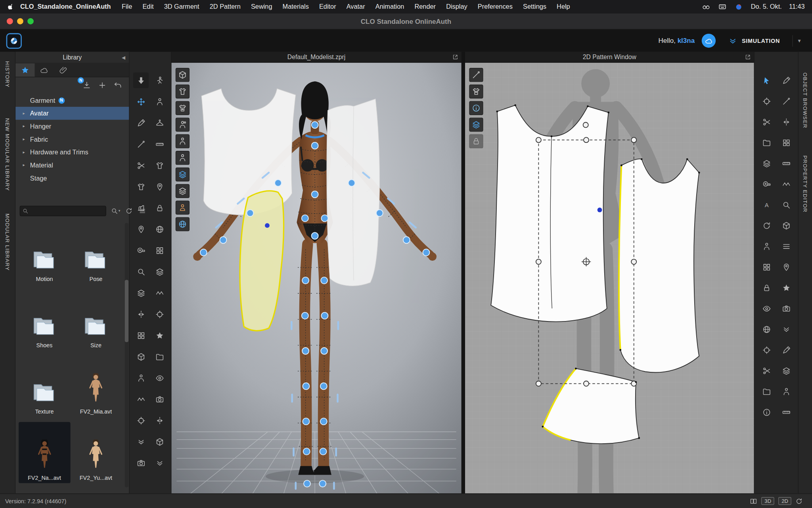 The width and height of the screenshot is (812, 508). I want to click on modular-library-tab: MODULAR LIBRARY, so click(8, 242).